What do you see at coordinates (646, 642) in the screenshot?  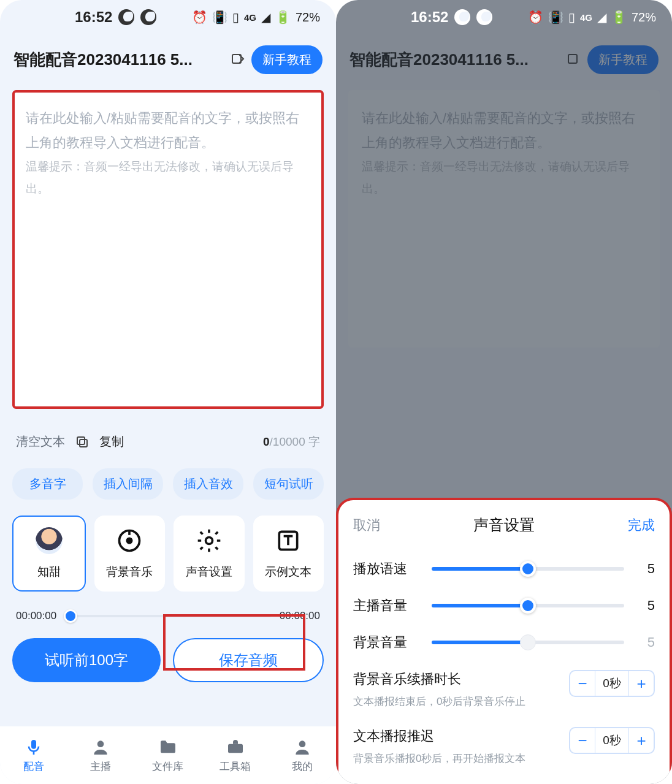 I see `bg-volume-value: 5` at bounding box center [646, 642].